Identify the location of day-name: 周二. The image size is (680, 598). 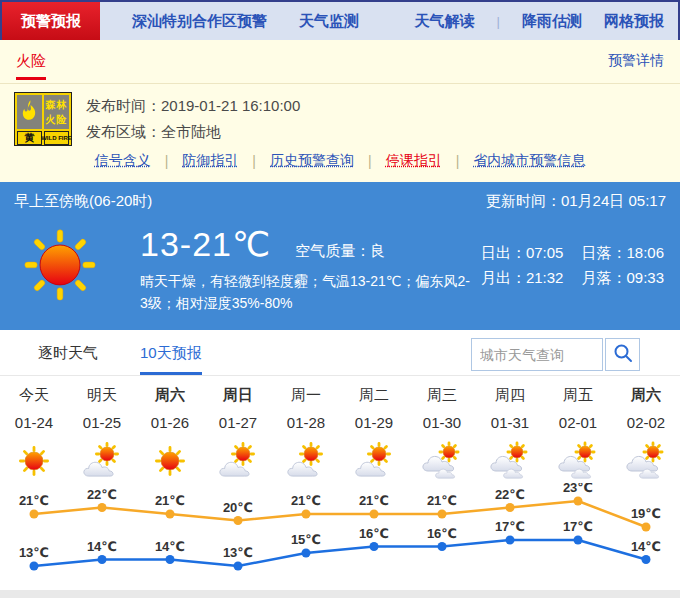
(374, 396).